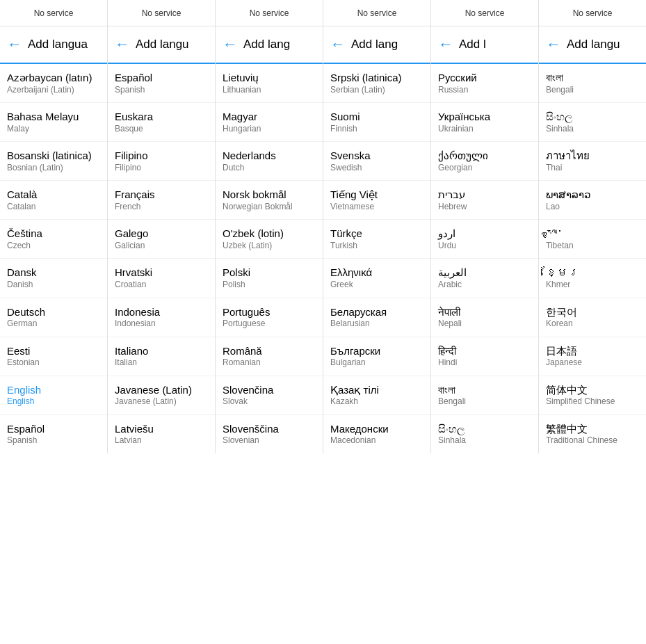 This screenshot has height=644, width=646. Describe the element at coordinates (377, 357) in the screenshot. I see `list-item: БългарскиBulgarian` at that location.